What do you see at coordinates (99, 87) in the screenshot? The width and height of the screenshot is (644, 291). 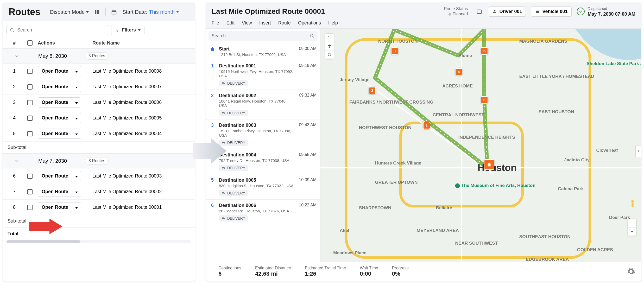 I see `table-row: 2 Open Route Last Mile Optimized Route 0…` at bounding box center [99, 87].